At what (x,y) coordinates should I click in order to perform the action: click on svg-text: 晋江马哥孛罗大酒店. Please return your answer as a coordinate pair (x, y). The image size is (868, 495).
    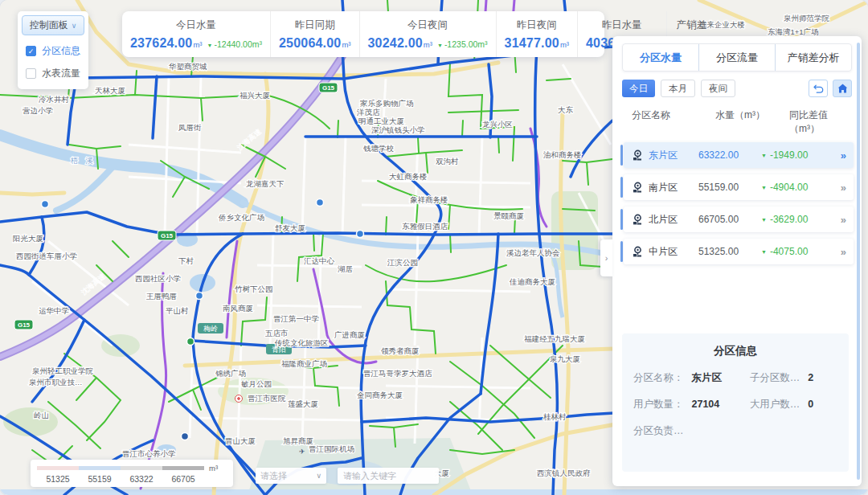
    Looking at the image, I should click on (398, 373).